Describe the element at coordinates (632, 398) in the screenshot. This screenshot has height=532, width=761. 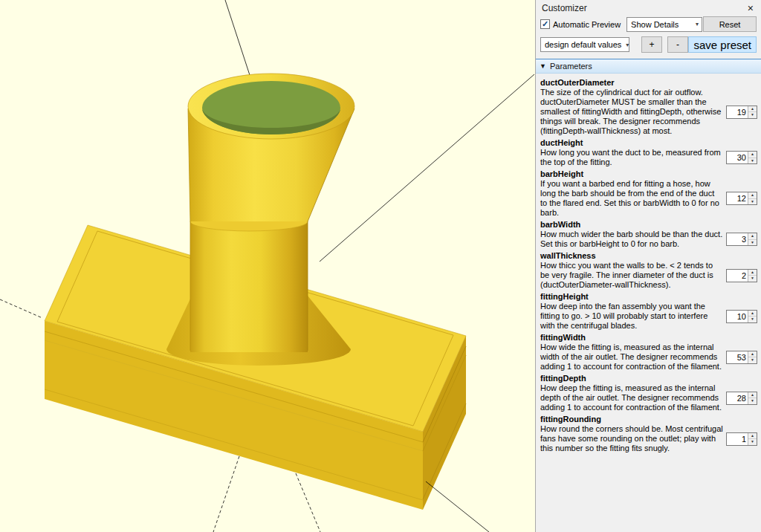
I see `parameter-description: How deep the fitting is, measured as the…` at that location.